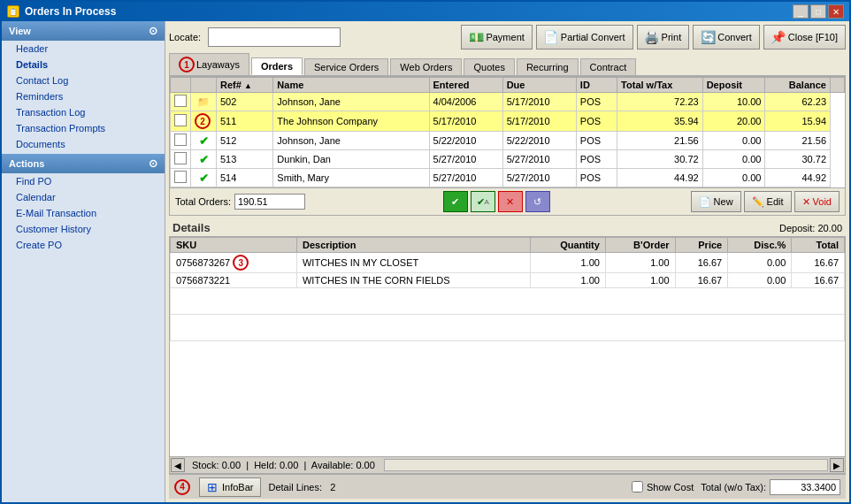  Describe the element at coordinates (805, 37) in the screenshot. I see `close-button: 📌 Close [F10]` at that location.